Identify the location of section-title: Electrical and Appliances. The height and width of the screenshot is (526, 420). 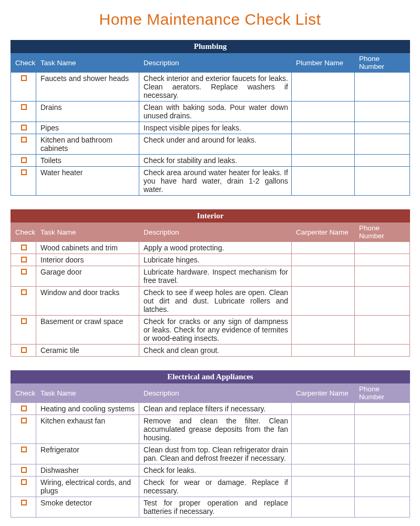
(210, 377).